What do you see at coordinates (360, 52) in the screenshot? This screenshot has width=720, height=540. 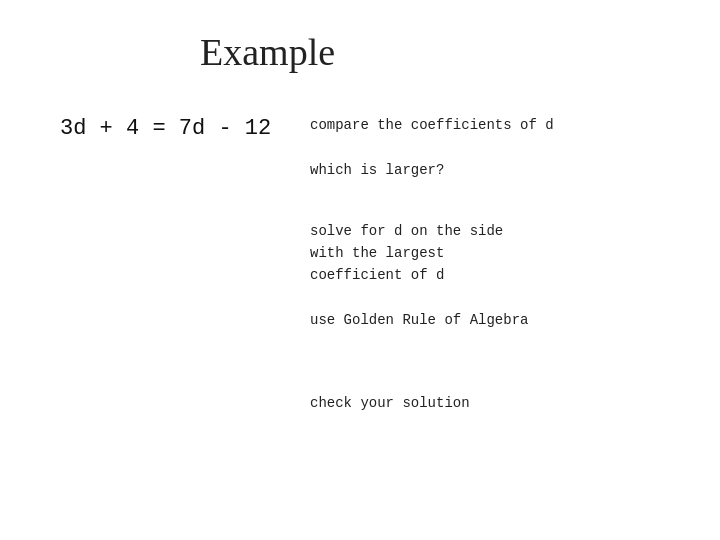 I see `page-title: Example` at bounding box center [360, 52].